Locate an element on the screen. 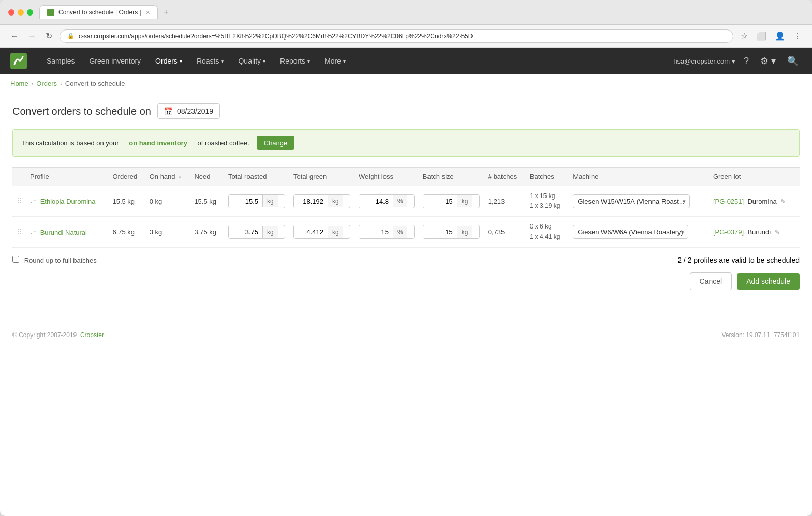 This screenshot has width=812, height=516. breadcrumb-home: Home is located at coordinates (20, 84).